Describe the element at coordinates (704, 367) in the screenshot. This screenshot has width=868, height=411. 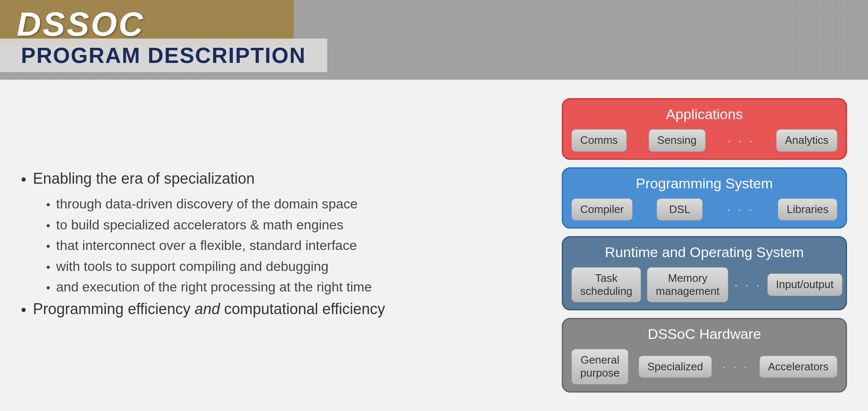
I see `hardware-items: Generalpurpose Specialized · · · Acceler…` at that location.